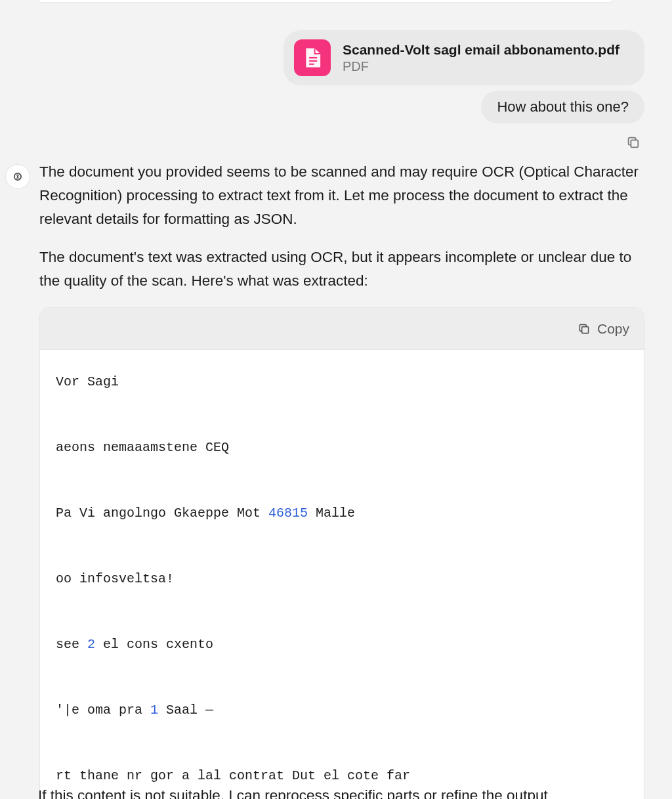  What do you see at coordinates (563, 107) in the screenshot?
I see `user-message-bubble: How about this one?` at bounding box center [563, 107].